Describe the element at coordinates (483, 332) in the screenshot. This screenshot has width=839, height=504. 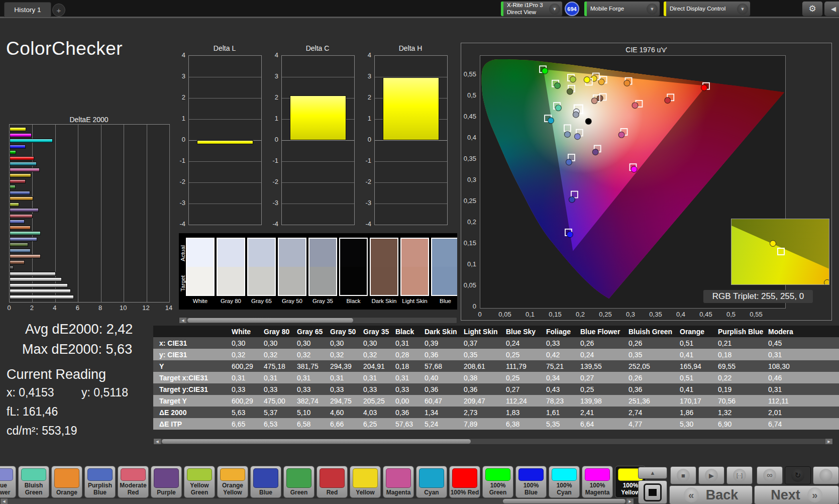
I see `column-header: Light Skin` at that location.